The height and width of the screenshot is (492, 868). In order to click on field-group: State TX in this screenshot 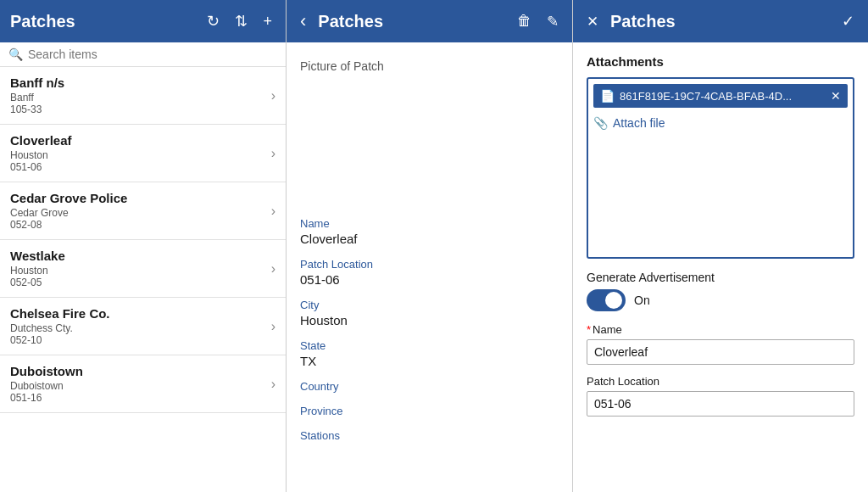, I will do `click(429, 354)`.